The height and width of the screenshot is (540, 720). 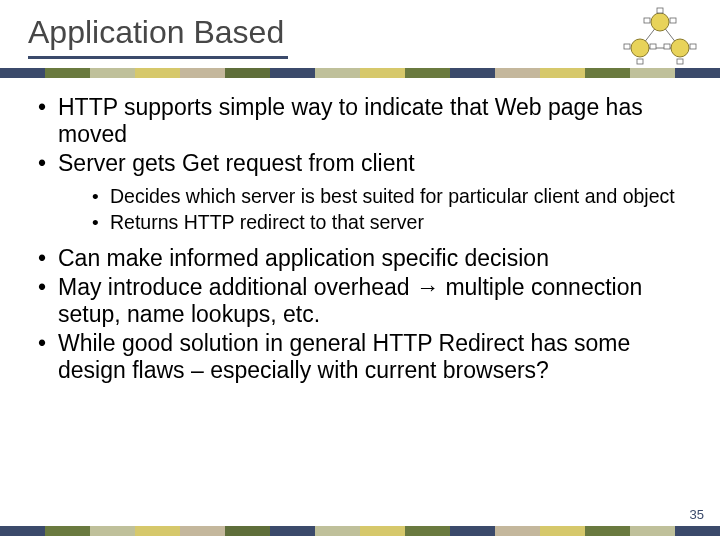 What do you see at coordinates (158, 58) in the screenshot?
I see `title-underline` at bounding box center [158, 58].